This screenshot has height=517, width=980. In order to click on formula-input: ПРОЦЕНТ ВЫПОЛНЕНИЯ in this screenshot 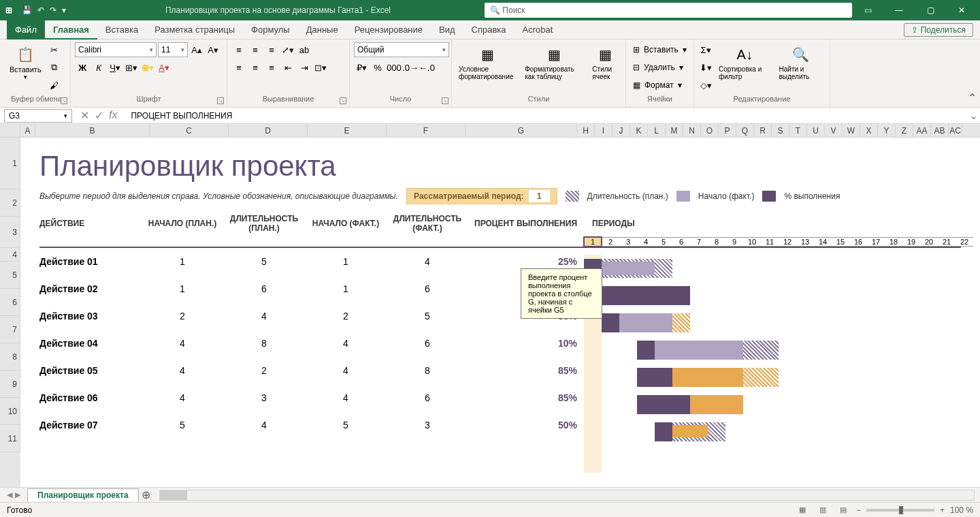, I will do `click(546, 116)`.